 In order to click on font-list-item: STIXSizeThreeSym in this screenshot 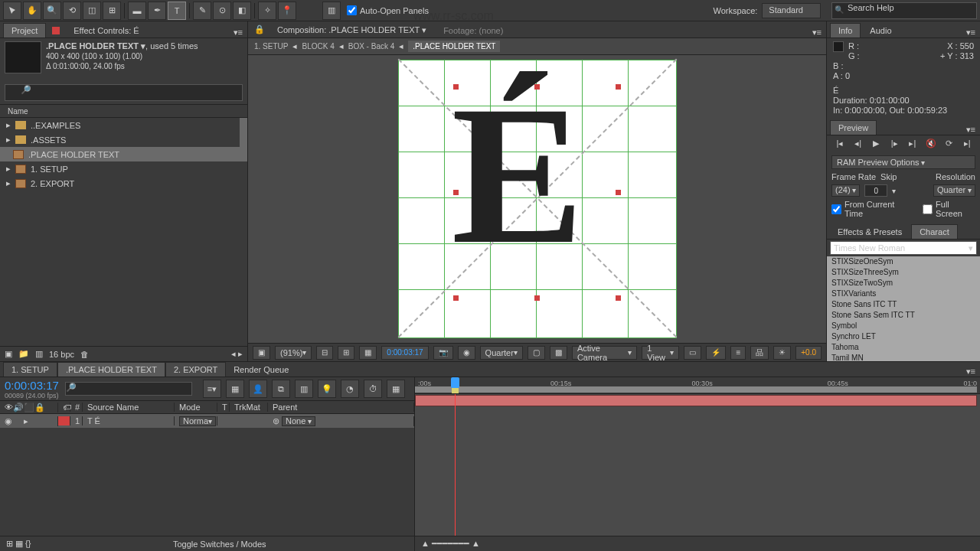, I will do `click(903, 272)`.